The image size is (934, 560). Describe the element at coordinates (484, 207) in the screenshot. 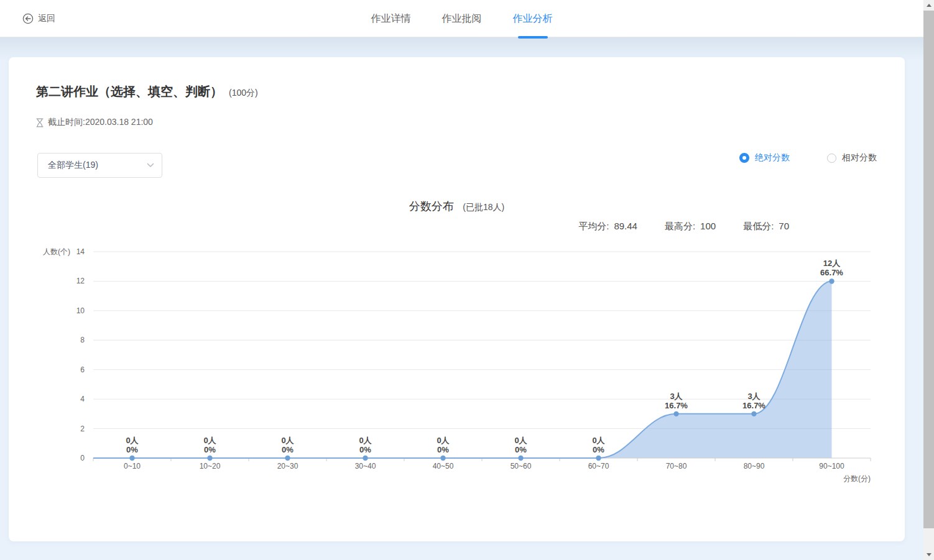

I see `chart-subtitle: (已批18人)` at that location.